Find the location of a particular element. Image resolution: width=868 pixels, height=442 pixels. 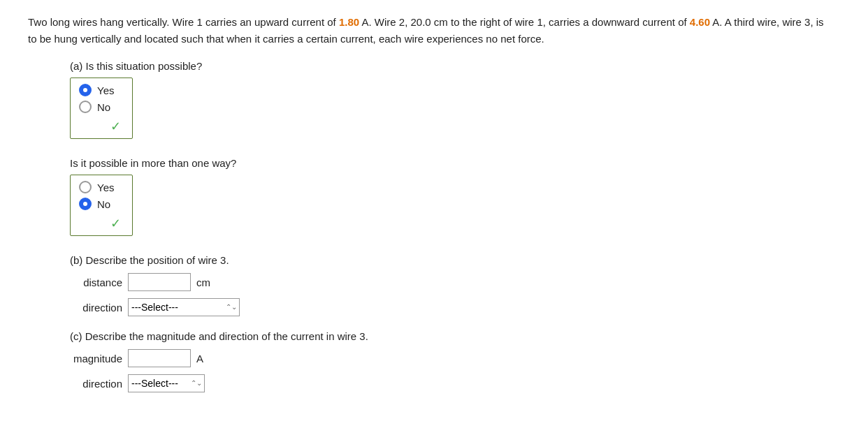

distance-row: distance cm is located at coordinates (455, 282).